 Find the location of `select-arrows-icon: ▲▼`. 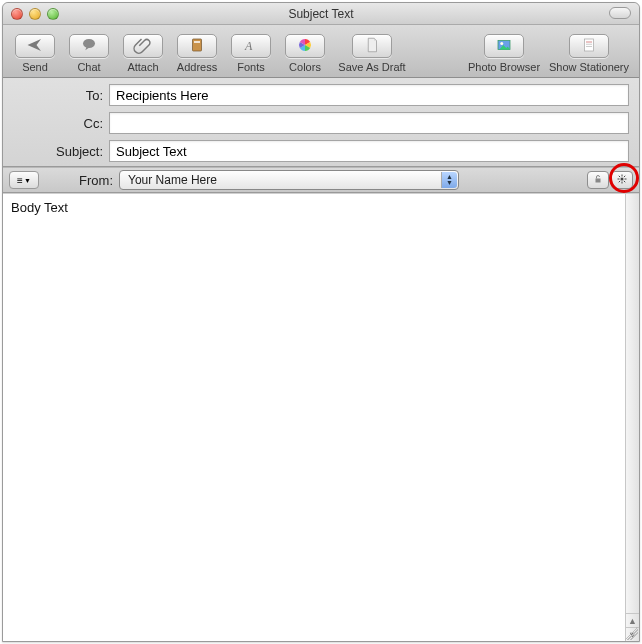

select-arrows-icon: ▲▼ is located at coordinates (449, 180).